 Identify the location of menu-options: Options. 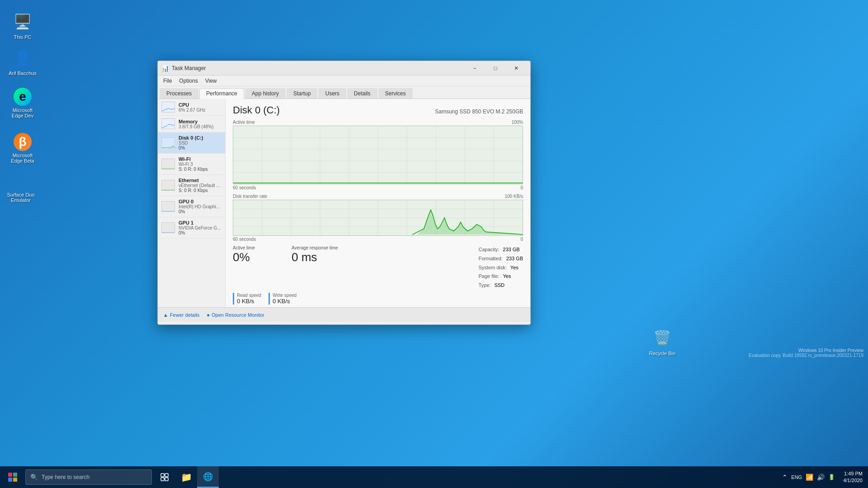
(188, 81).